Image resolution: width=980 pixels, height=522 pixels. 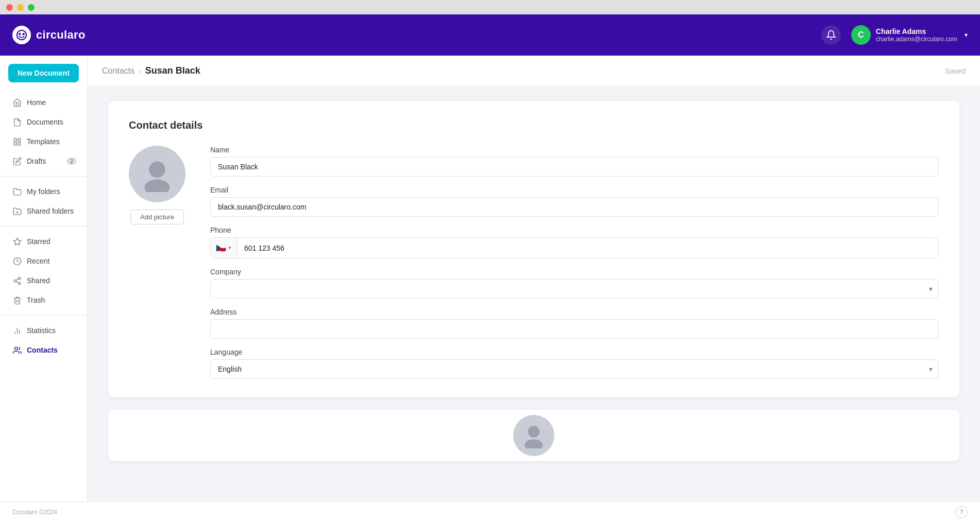 What do you see at coordinates (43, 261) in the screenshot?
I see `sidebar-item-recent: Recent` at bounding box center [43, 261].